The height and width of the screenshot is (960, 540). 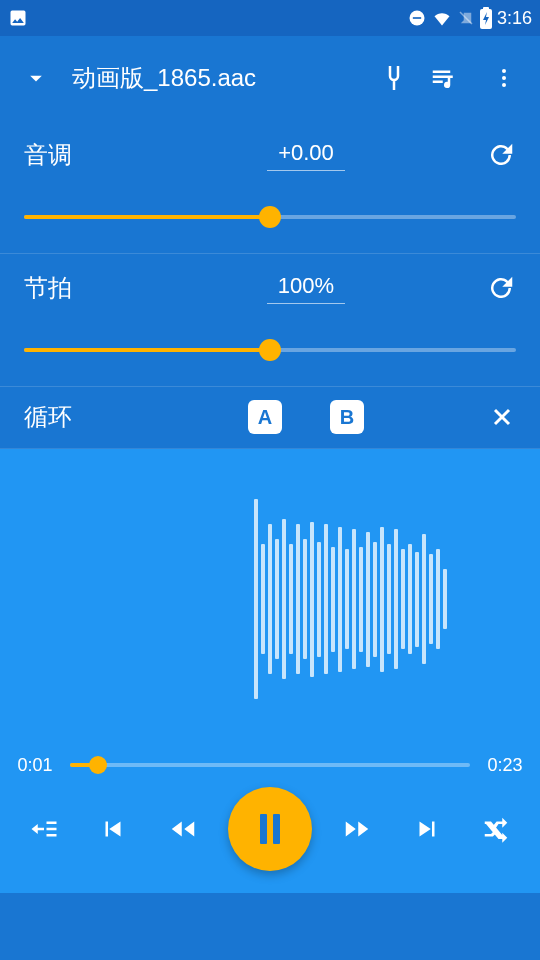 What do you see at coordinates (270, 829) in the screenshot?
I see `pause-icon` at bounding box center [270, 829].